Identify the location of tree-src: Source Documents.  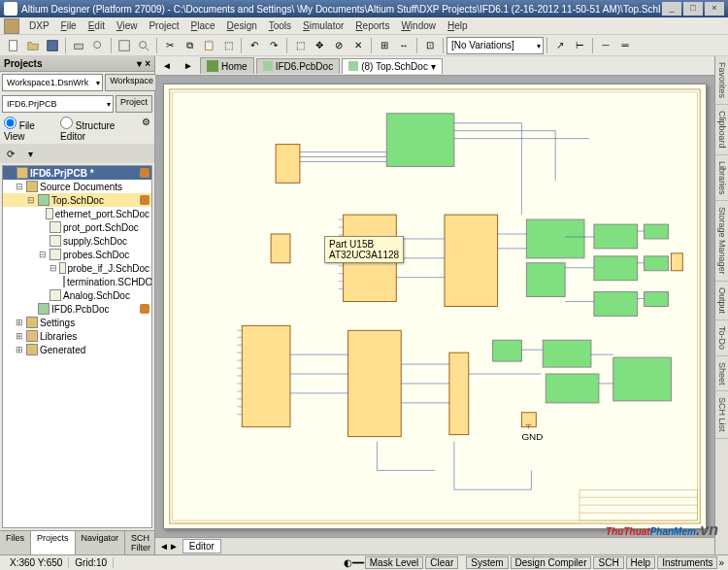
(82, 186).